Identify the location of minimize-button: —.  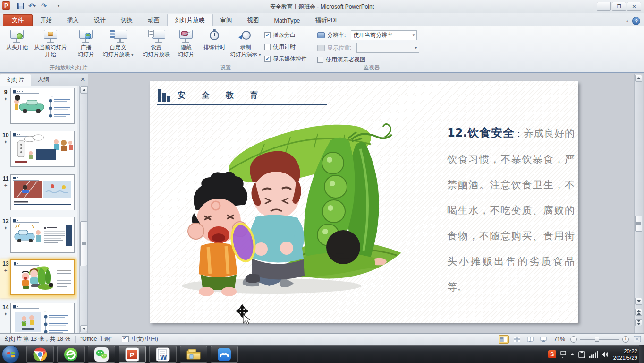
(604, 7).